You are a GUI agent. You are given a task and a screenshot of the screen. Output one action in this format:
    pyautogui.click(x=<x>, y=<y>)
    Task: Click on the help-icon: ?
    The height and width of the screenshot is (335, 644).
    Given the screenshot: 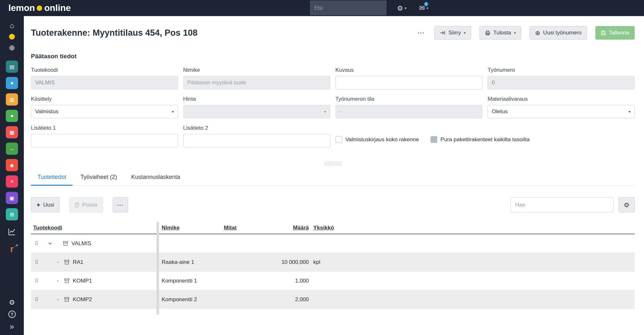 What is the action you would take?
    pyautogui.click(x=12, y=314)
    